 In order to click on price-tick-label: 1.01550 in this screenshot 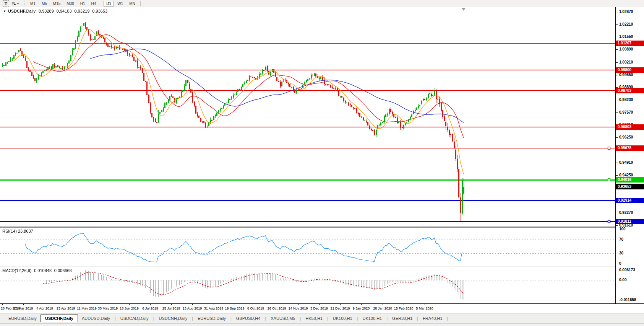, I will do `click(626, 37)`.